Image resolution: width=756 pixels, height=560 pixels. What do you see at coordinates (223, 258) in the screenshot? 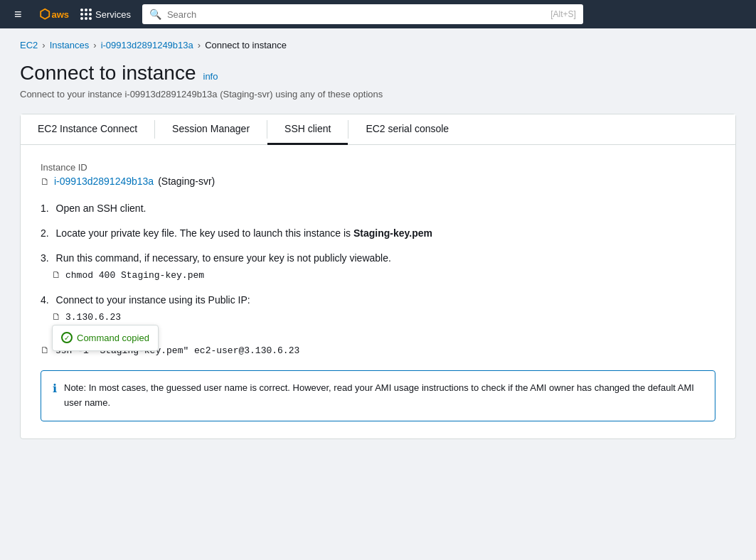
I see `step-3-text: Run this command, if necessary, to ensur…` at bounding box center [223, 258].